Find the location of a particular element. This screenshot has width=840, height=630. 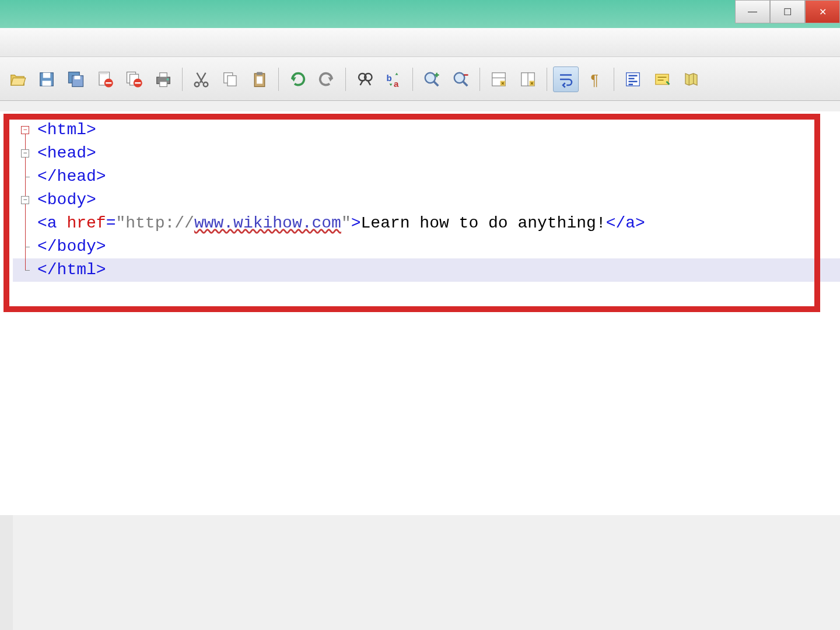

code-text: <html> is located at coordinates (66, 130).